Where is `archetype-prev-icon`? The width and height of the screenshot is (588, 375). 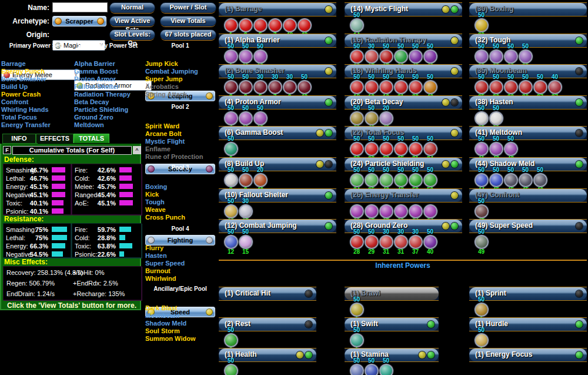 archetype-prev-icon is located at coordinates (58, 21).